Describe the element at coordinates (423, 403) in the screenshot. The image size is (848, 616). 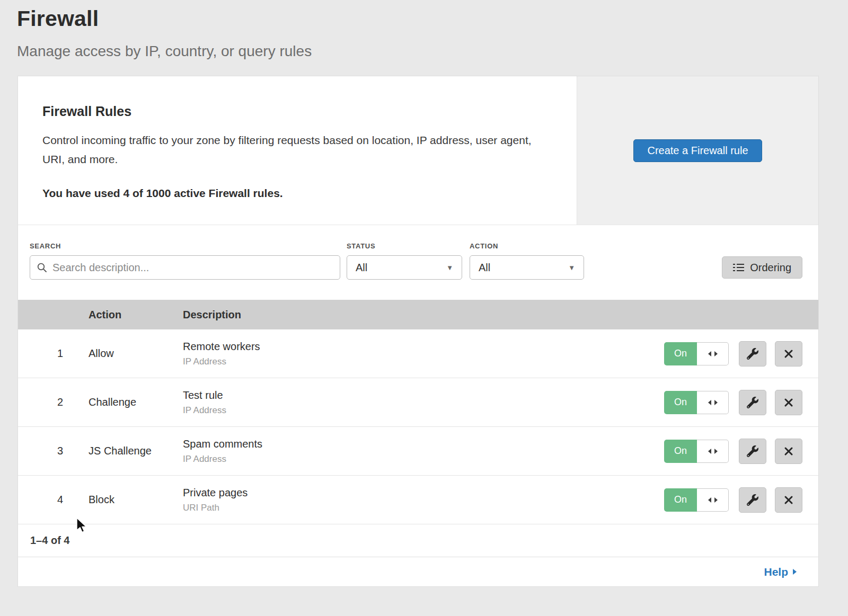
I see `rule-description-cell: Test rule IP Address` at that location.